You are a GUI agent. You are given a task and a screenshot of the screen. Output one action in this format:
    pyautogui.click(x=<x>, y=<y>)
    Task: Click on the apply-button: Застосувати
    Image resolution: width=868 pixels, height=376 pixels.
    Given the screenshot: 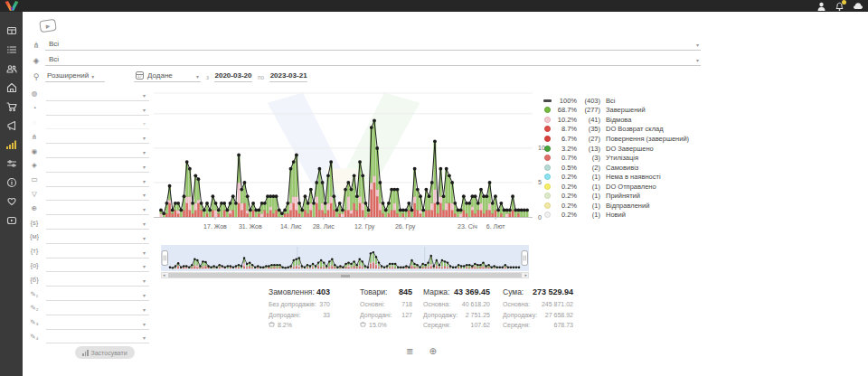 What is the action you would take?
    pyautogui.click(x=105, y=352)
    